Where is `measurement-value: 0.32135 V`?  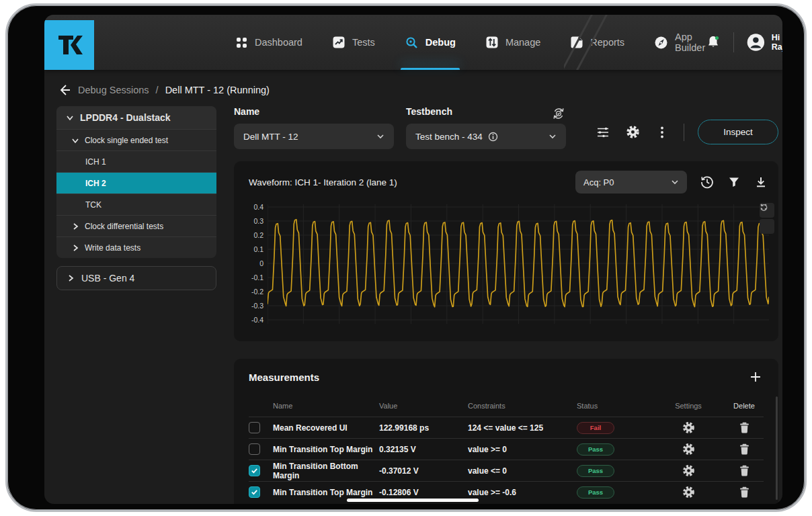
measurement-value: 0.32135 V is located at coordinates (423, 449).